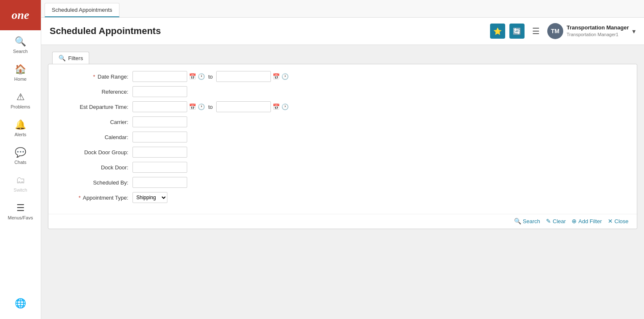  Describe the element at coordinates (160, 182) in the screenshot. I see `scheduled-by-input` at that location.